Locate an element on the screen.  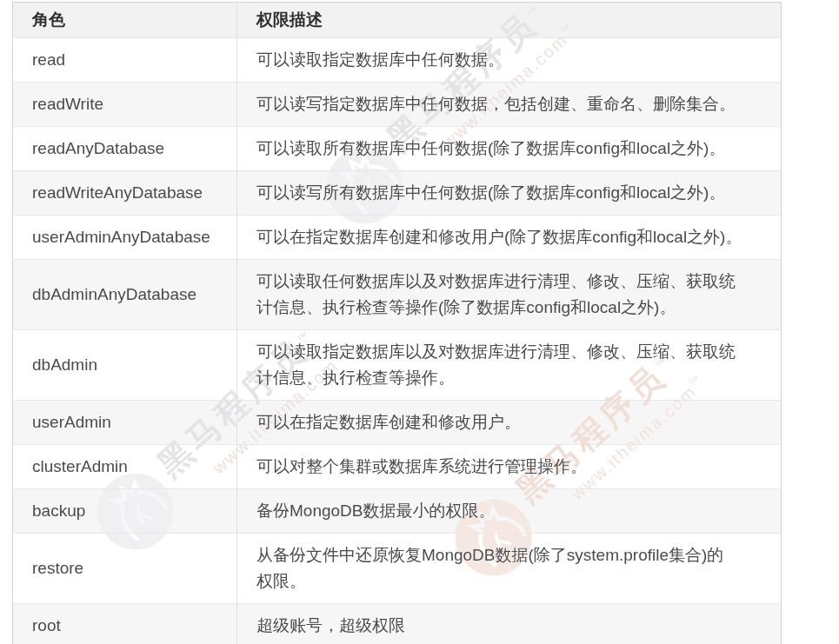
table-row: dbAdmin 可以读取指定数据库以及对数据库进行清理、修改、压缩、获取统 计信… is located at coordinates (397, 365).